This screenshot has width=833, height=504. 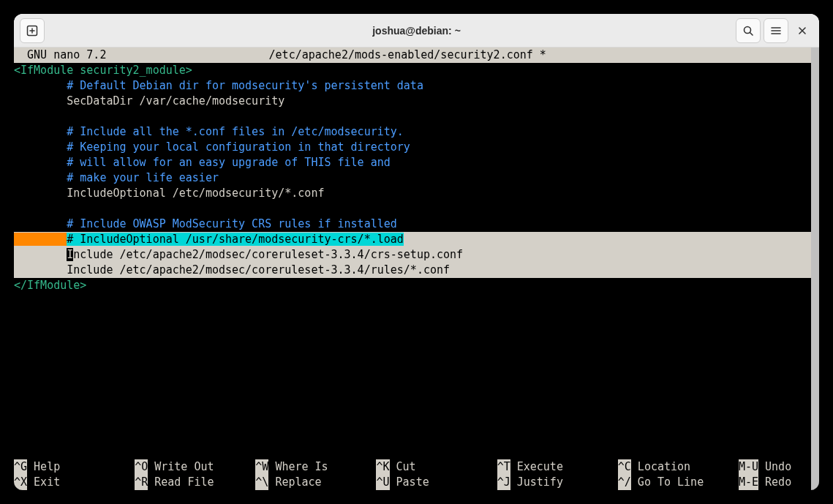 I want to click on code-line: # make your life easier, so click(x=412, y=178).